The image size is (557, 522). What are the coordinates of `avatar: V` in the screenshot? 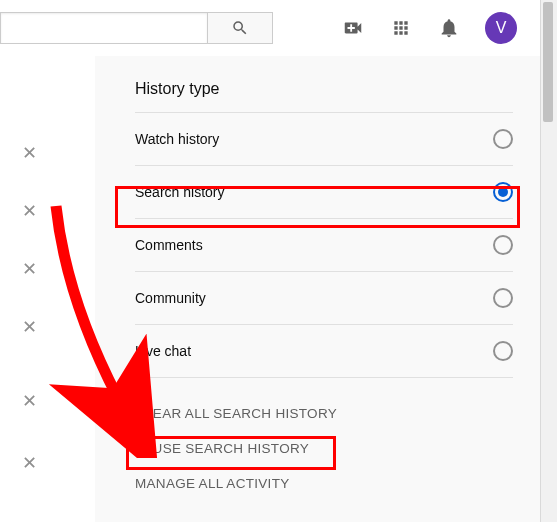 It's located at (501, 28).